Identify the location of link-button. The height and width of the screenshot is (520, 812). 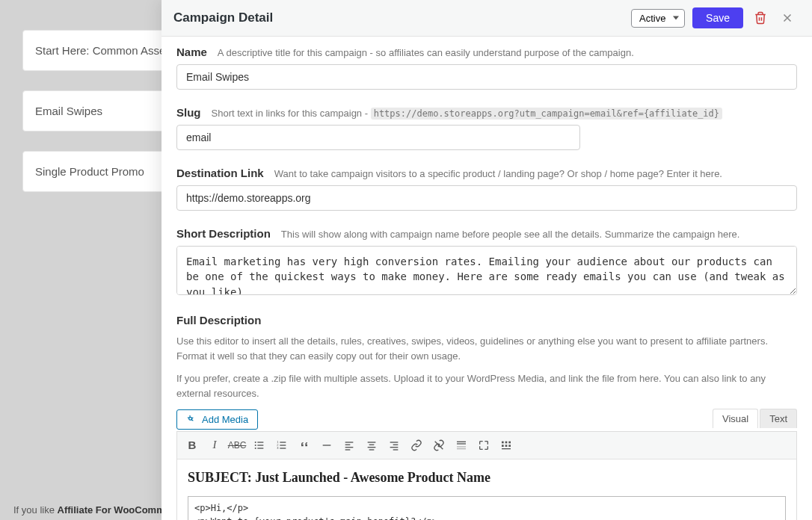
(416, 445).